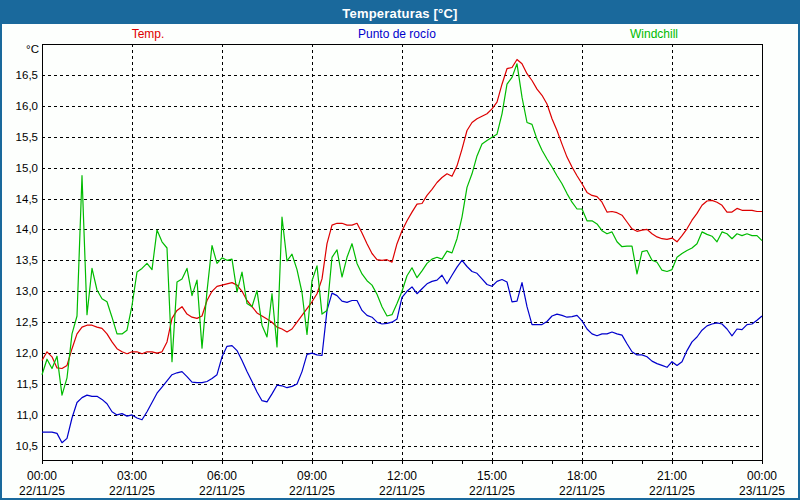  Describe the element at coordinates (27, 106) in the screenshot. I see `svg-text: 16,0` at that location.